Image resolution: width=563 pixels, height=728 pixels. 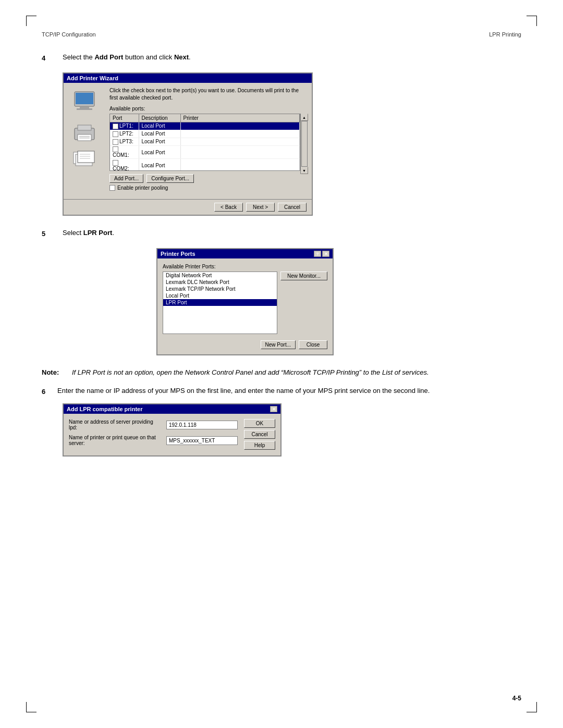 What do you see at coordinates (93, 78) in the screenshot?
I see `apw-title: Add Printer Wizard` at bounding box center [93, 78].